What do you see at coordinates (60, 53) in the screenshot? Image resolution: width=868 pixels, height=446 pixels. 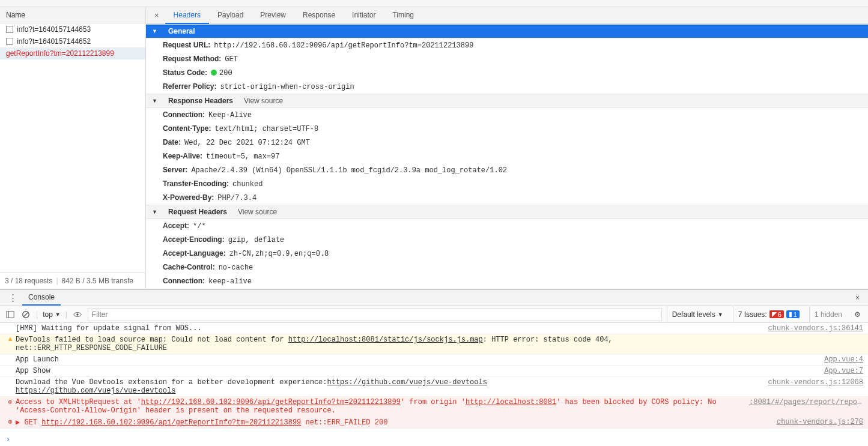 I see `request-name: getReportInfo?tm=202112213899` at bounding box center [60, 53].